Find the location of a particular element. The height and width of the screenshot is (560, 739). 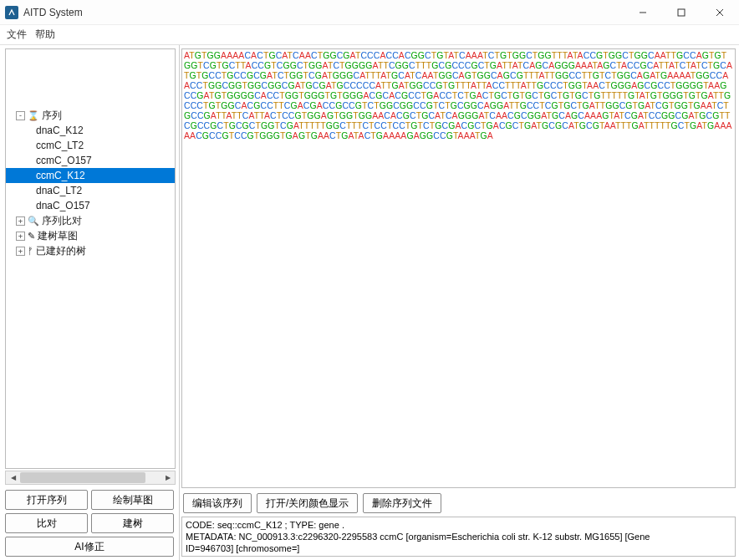

tree-item: ccmC_K12 is located at coordinates (90, 176).